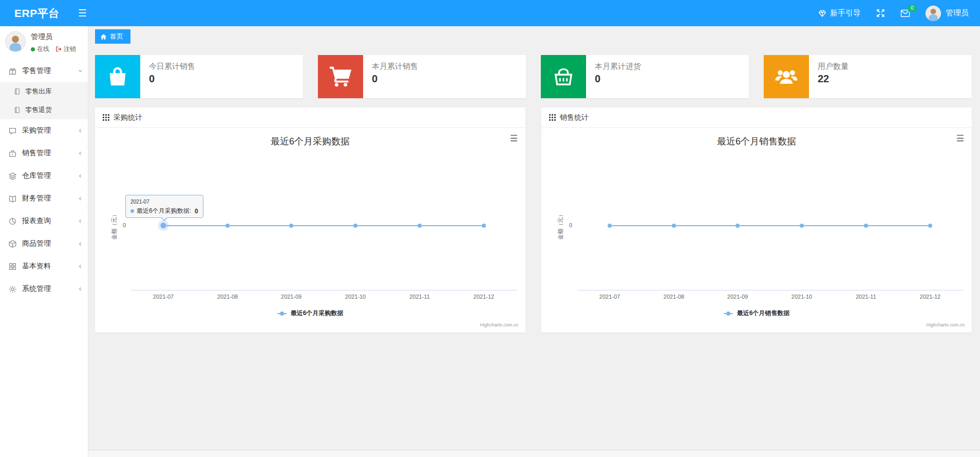 This screenshot has height=457, width=980. What do you see at coordinates (104, 37) in the screenshot?
I see `home-icon` at bounding box center [104, 37].